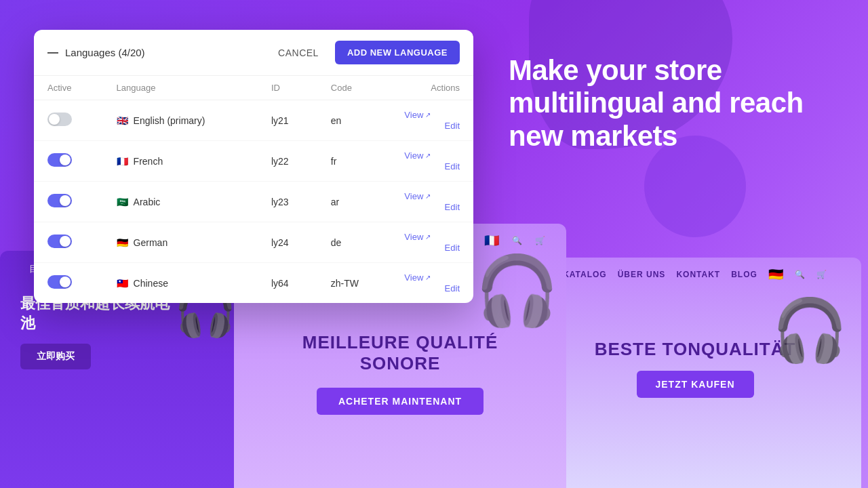 The width and height of the screenshot is (868, 488). Describe the element at coordinates (180, 88) in the screenshot. I see `col-language: Language` at that location.